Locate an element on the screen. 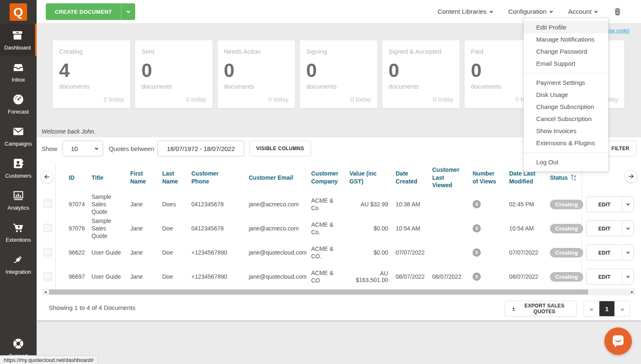  cell-date-created: 10:54 AM is located at coordinates (408, 228).